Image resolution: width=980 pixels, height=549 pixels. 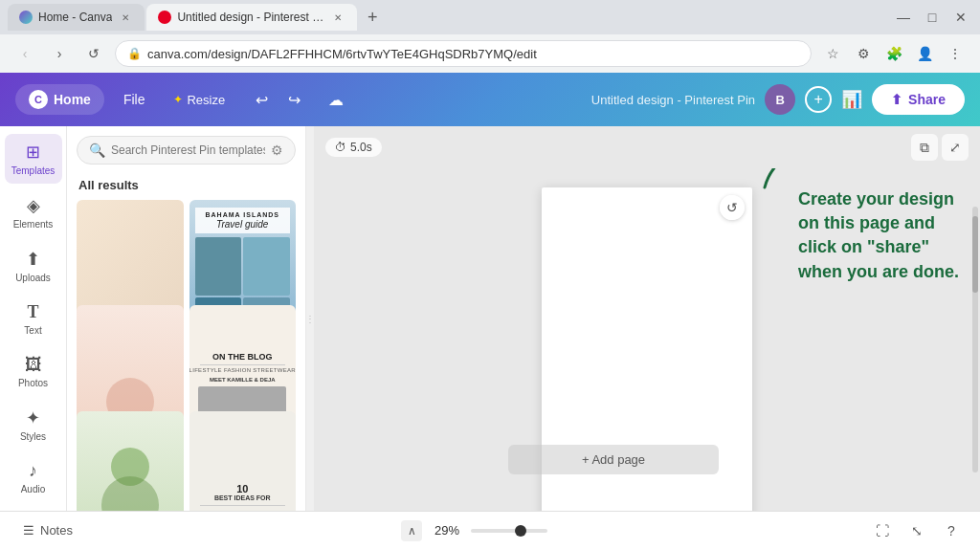 What do you see at coordinates (33, 319) in the screenshot?
I see `sidebar-item-text: T Text` at bounding box center [33, 319].